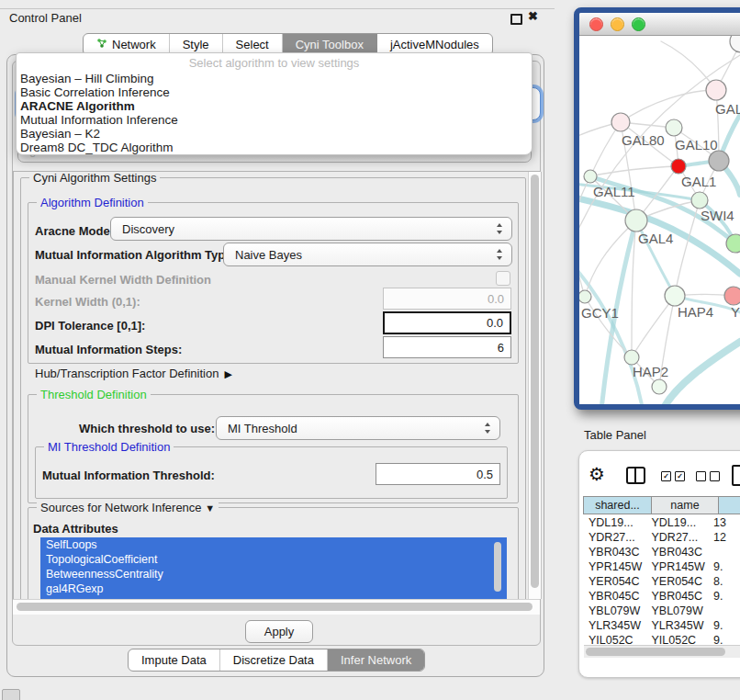  I want to click on attribute-item-selfloops: SelfLoops, so click(274, 545).